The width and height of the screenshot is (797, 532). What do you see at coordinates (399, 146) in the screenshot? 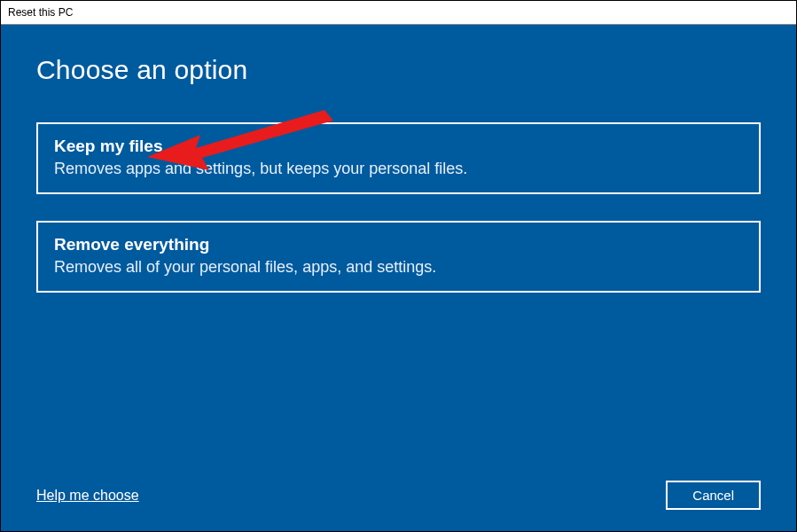
I see `option-title: Keep my files` at bounding box center [399, 146].